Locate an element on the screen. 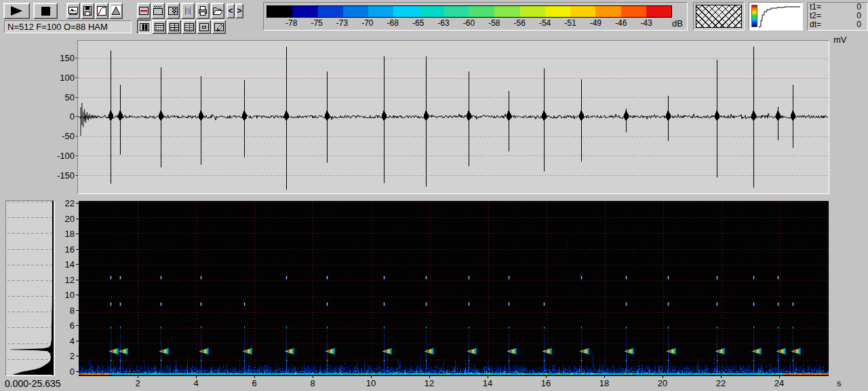 The width and height of the screenshot is (868, 391). scope-button is located at coordinates (73, 11).